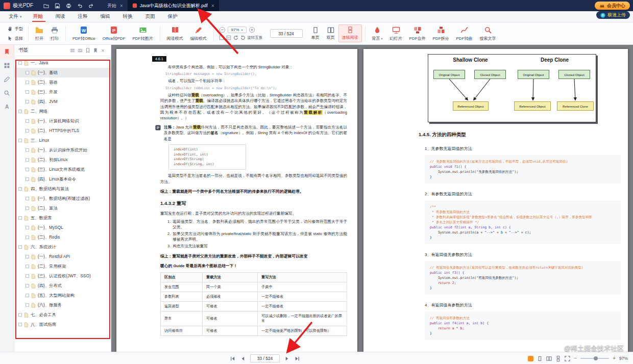 This screenshot has width=633, height=364. What do you see at coordinates (103, 50) in the screenshot?
I see `close-panel-icon: ×` at bounding box center [103, 50].